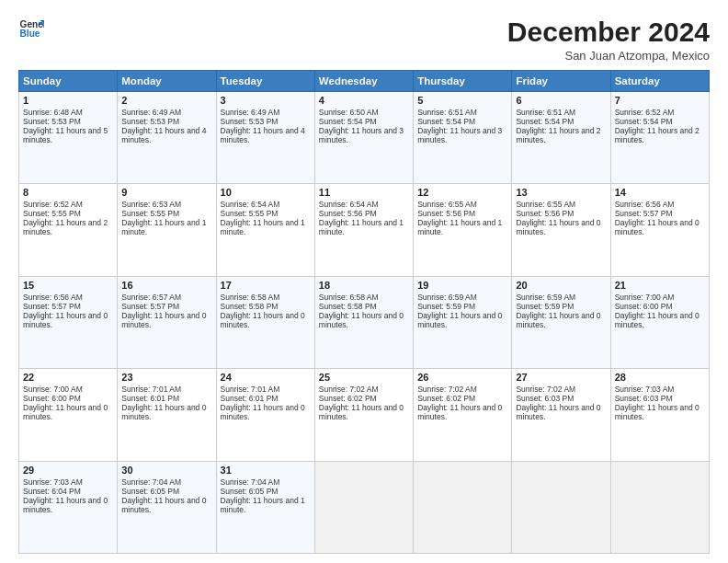 This screenshot has height=563, width=728. What do you see at coordinates (166, 100) in the screenshot?
I see `day-number: 2` at bounding box center [166, 100].